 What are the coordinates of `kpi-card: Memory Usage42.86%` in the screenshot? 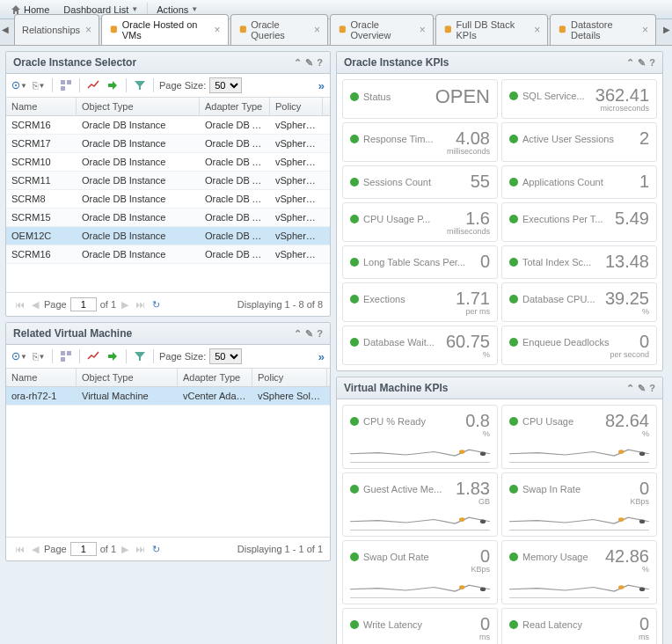 It's located at (579, 572).